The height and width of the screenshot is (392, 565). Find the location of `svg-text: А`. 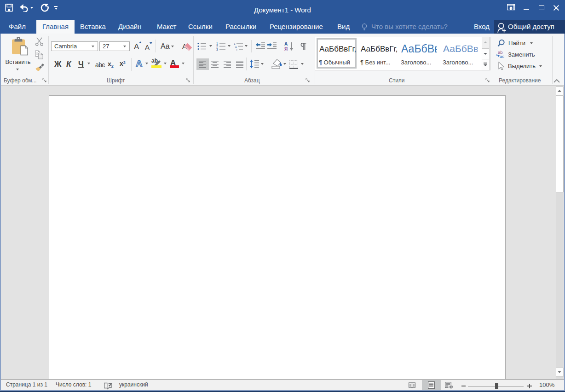

svg-text: А is located at coordinates (286, 44).